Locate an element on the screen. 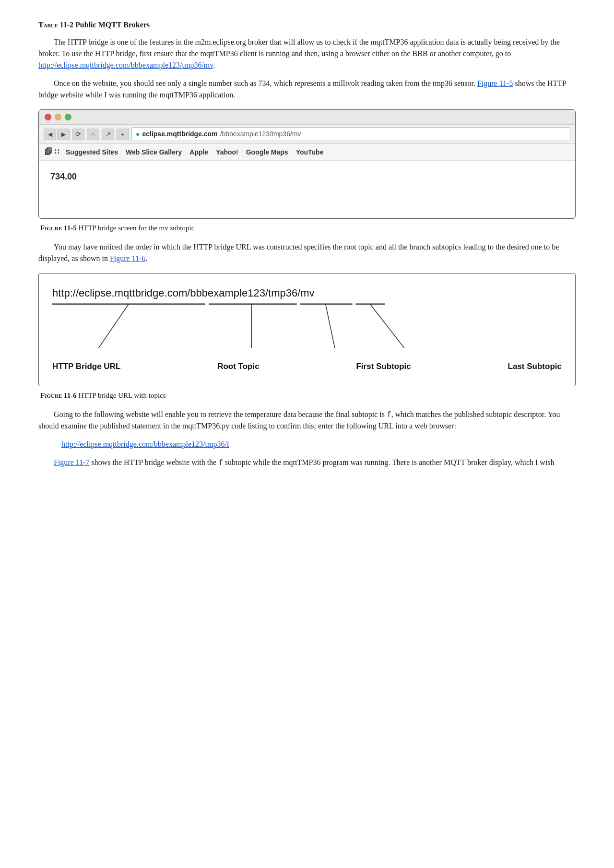 The width and height of the screenshot is (614, 868). label-root-topic: Root Topic is located at coordinates (238, 367).